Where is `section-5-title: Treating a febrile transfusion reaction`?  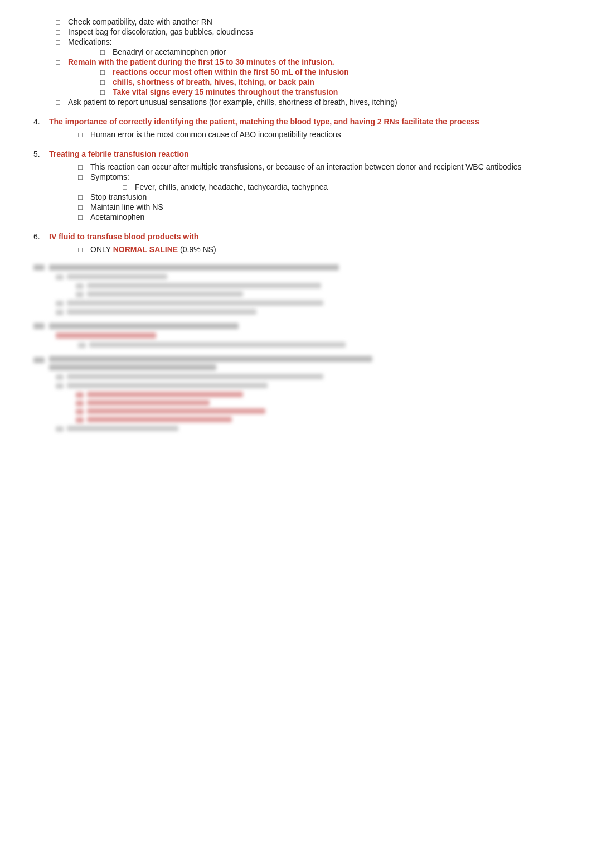
section-5-title: Treating a febrile transfusion reaction is located at coordinates (119, 154).